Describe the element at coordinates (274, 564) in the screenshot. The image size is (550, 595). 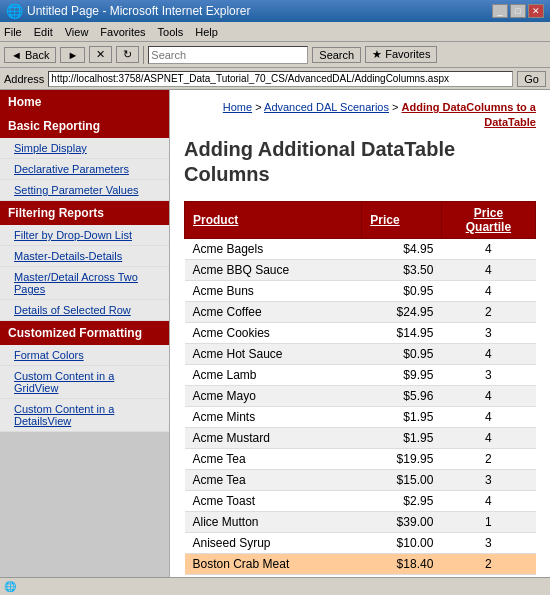
I see `cell-product: Boston Crab Meat` at that location.